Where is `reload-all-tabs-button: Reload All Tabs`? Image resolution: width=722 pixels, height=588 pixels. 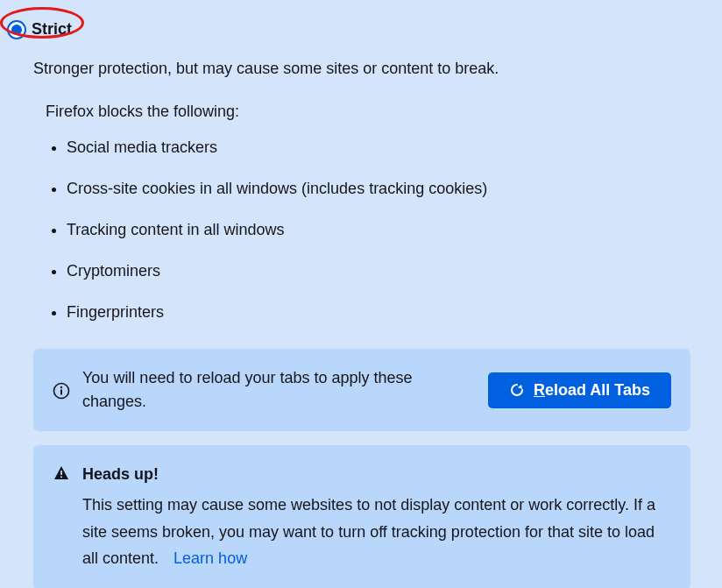 reload-all-tabs-button: Reload All Tabs is located at coordinates (580, 391).